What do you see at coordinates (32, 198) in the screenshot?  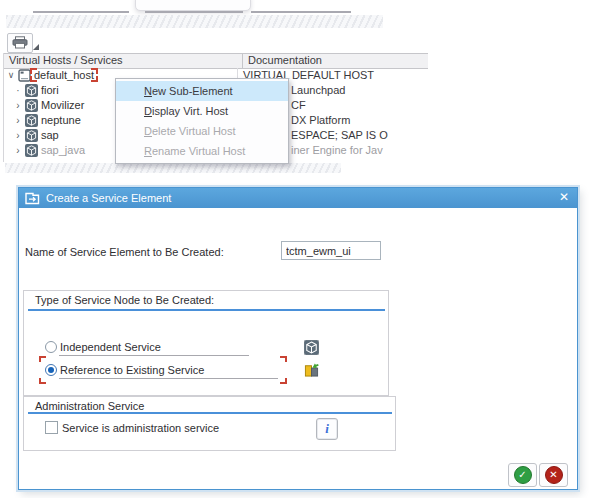 I see `create-dialog-icon` at bounding box center [32, 198].